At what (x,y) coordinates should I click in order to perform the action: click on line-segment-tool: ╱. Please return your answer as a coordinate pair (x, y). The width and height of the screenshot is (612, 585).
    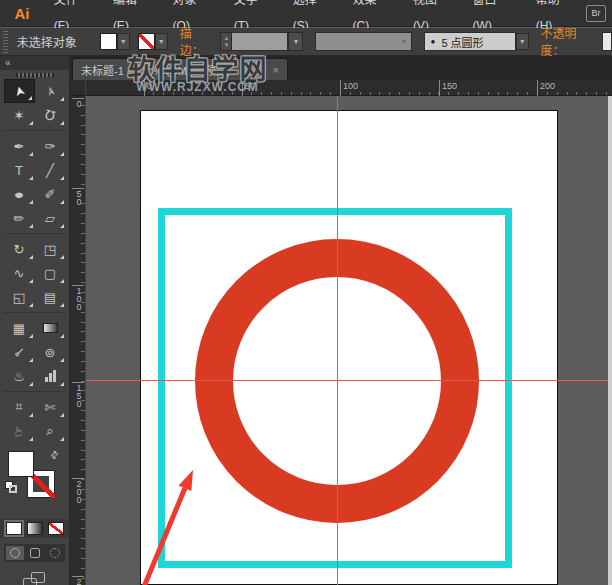
    Looking at the image, I should click on (50, 170).